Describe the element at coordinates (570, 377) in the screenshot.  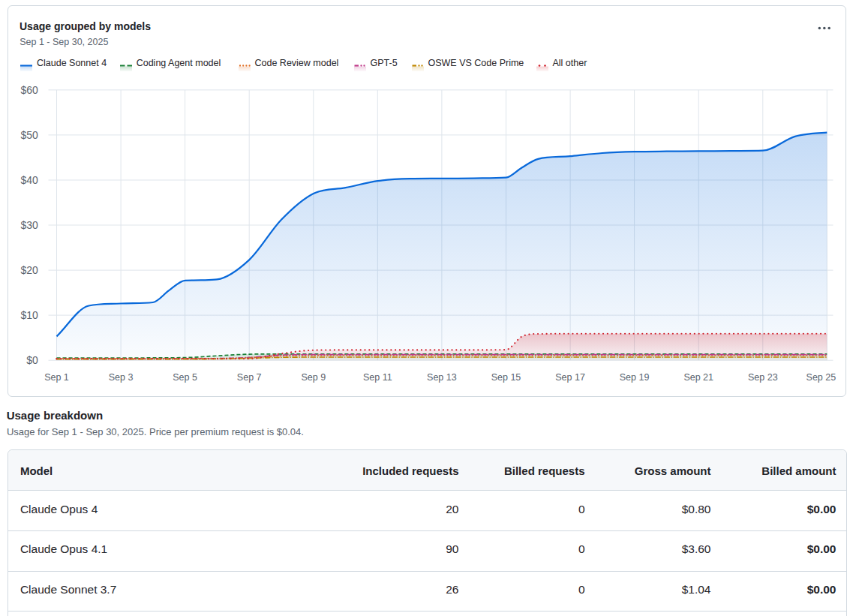
I see `svg-text: Sep 17` at that location.